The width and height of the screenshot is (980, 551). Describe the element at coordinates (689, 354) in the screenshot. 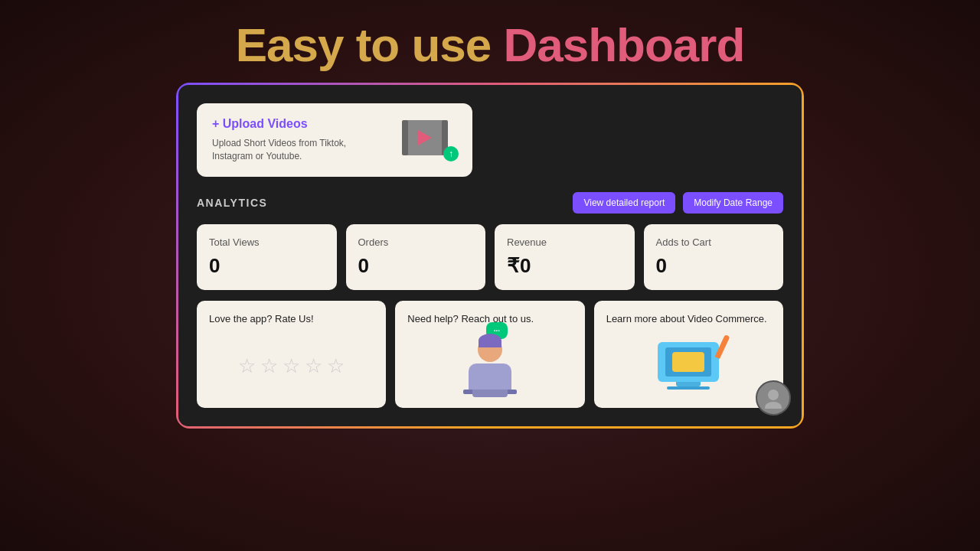

I see `commerce-card: Learn more about Video Commerce.` at that location.